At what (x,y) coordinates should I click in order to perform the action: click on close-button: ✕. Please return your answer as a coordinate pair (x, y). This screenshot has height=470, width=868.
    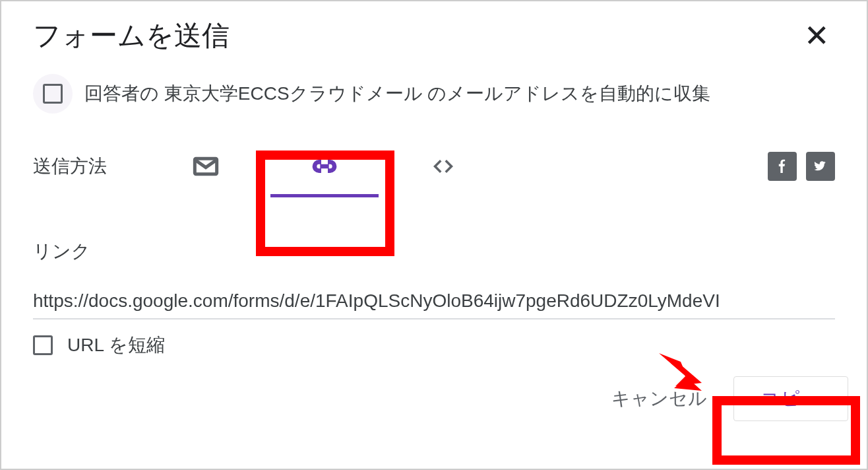
    Looking at the image, I should click on (817, 36).